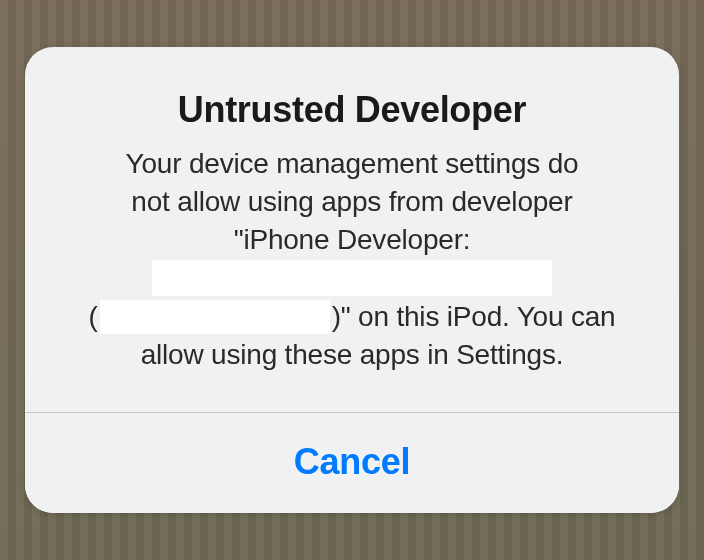 This screenshot has height=560, width=704. What do you see at coordinates (474, 317) in the screenshot?
I see `text-fragment: )" on this iPod. You can` at bounding box center [474, 317].